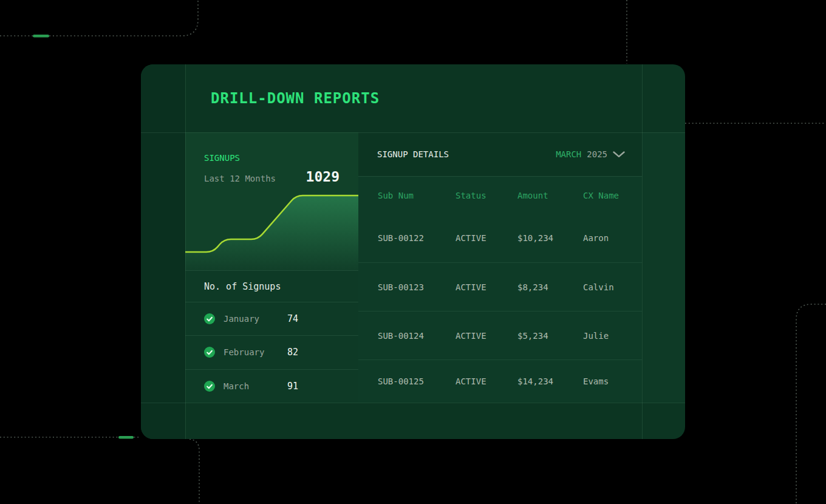 The height and width of the screenshot is (504, 826). I want to click on period-year: 2025, so click(597, 154).